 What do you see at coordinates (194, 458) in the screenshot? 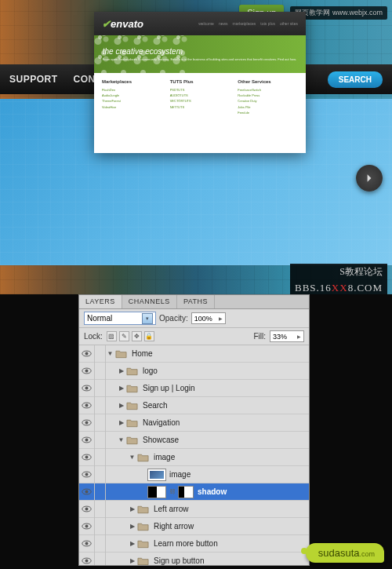
I see `layer-row: ▼image` at bounding box center [194, 458].